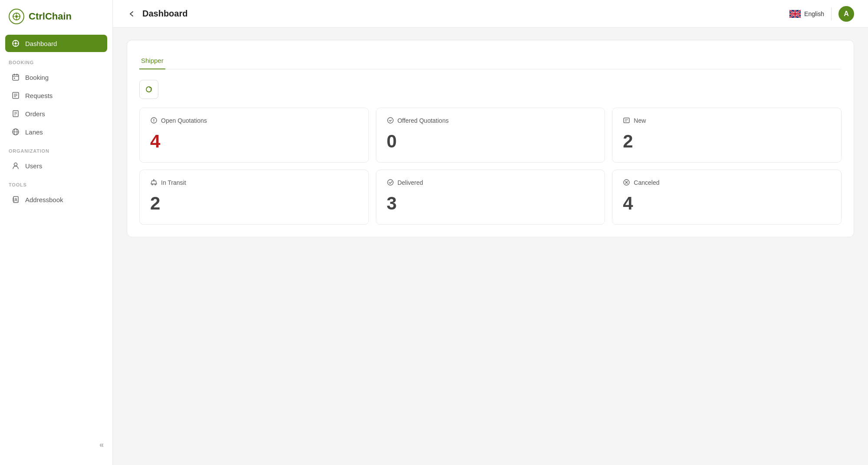 This screenshot has height=465, width=868. Describe the element at coordinates (640, 121) in the screenshot. I see `new-label: New` at that location.